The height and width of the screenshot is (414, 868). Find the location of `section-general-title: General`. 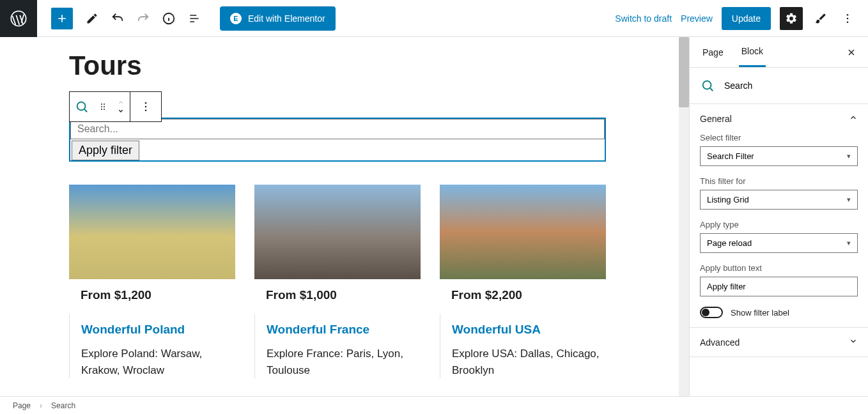

section-general-title: General is located at coordinates (716, 119).